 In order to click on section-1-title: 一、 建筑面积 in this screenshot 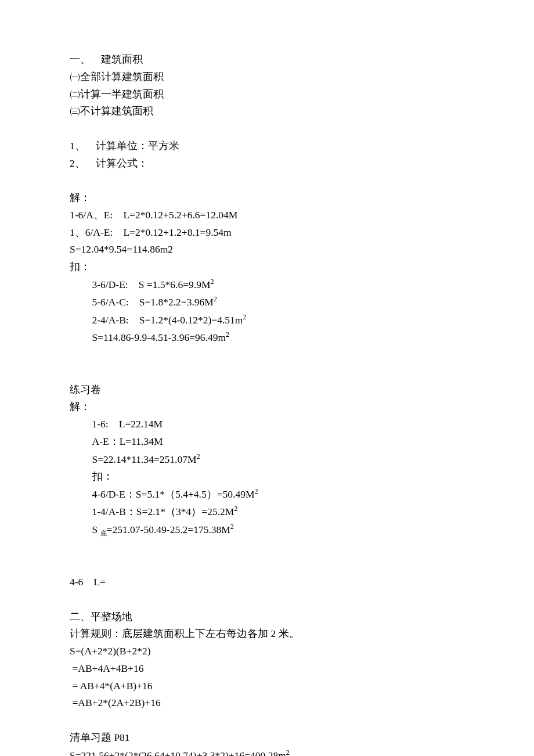, I will do `click(267, 60)`.